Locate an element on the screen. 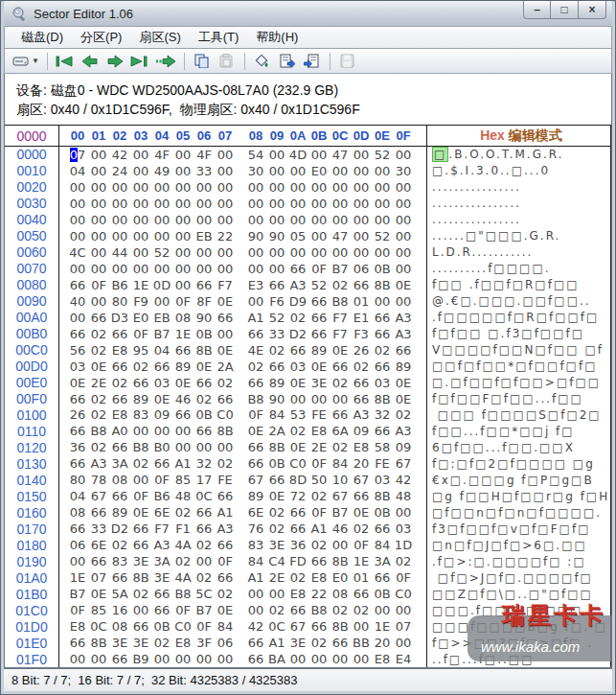  hex-byte: 0B is located at coordinates (382, 512).